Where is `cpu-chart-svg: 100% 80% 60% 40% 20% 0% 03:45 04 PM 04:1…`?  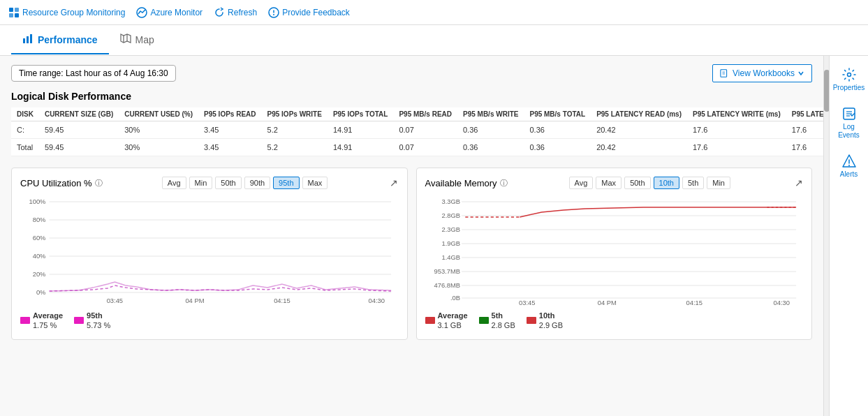 cpu-chart-svg: 100% 80% 60% 40% 20% 0% 03:45 04 PM 04:1… is located at coordinates (209, 251).